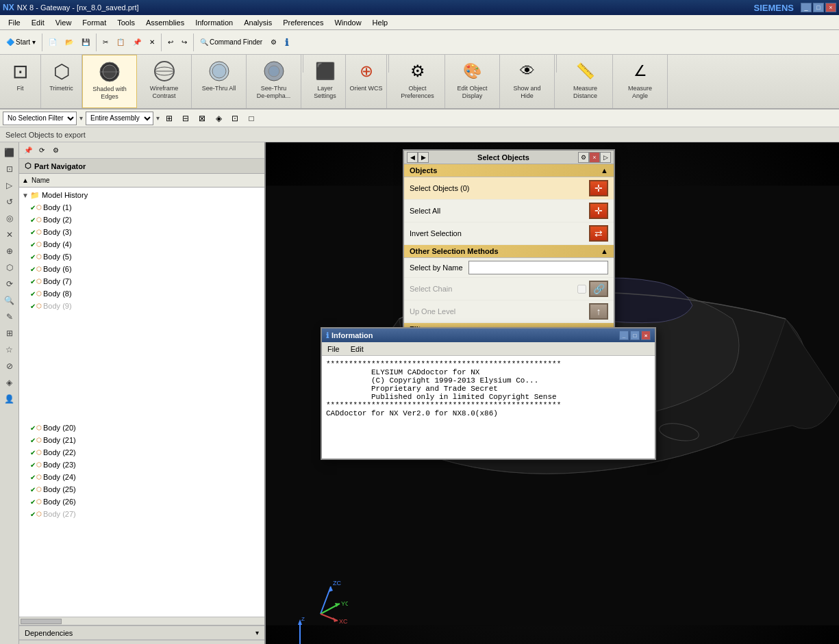 The height and width of the screenshot is (644, 839). I want to click on select-all-btn: ✛, so click(599, 211).